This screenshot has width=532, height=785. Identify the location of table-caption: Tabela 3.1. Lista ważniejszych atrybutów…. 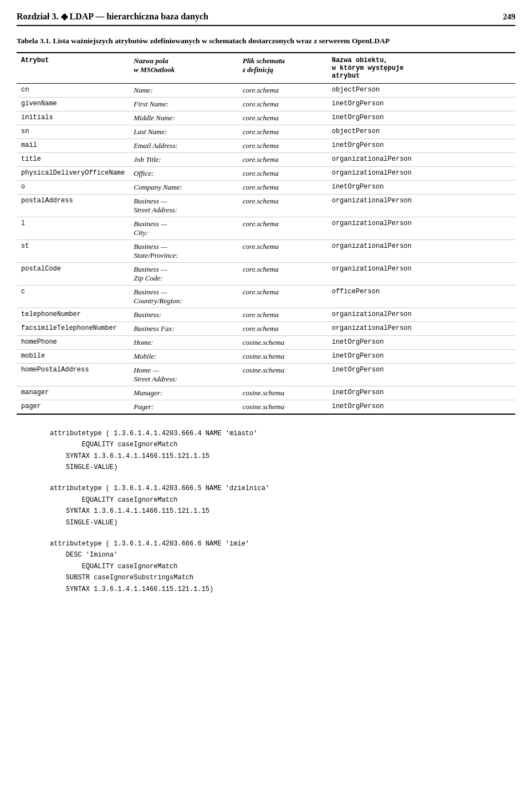
(266, 41).